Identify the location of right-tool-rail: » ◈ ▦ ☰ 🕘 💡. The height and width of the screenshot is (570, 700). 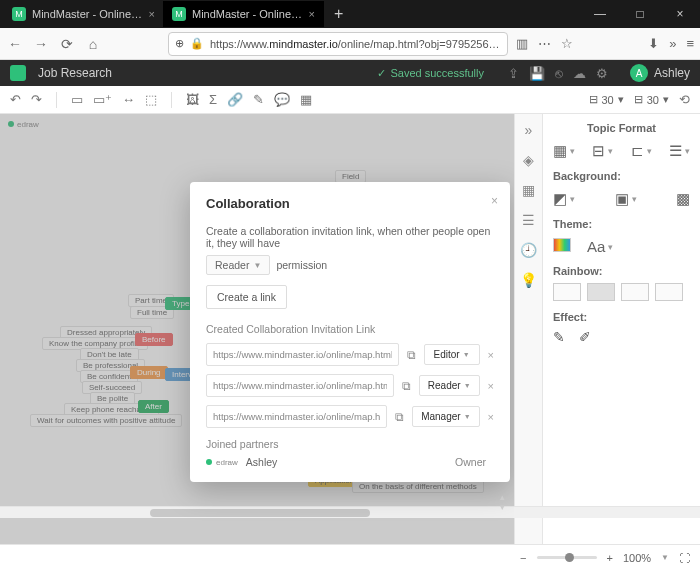
(528, 329).